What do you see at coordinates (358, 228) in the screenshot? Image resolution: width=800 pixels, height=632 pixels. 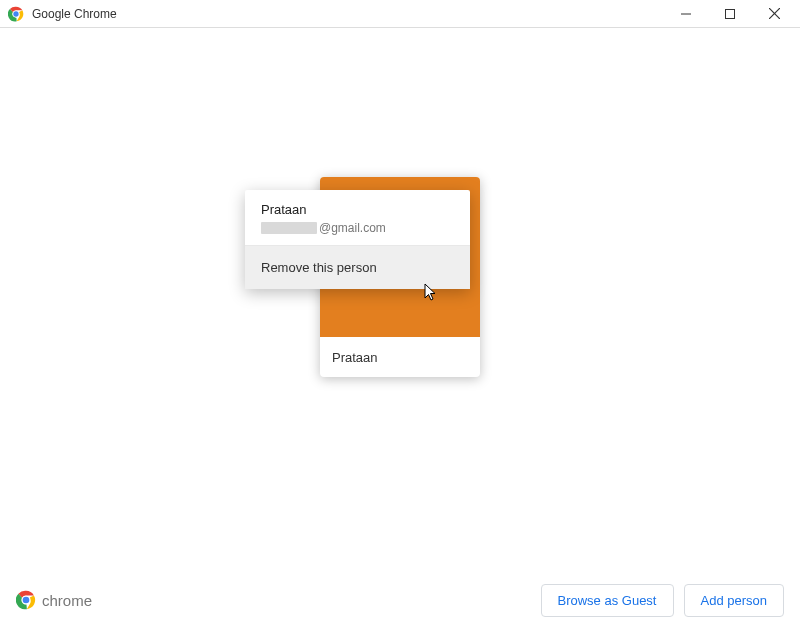 I see `menu-profile-email: @gmail.com` at bounding box center [358, 228].